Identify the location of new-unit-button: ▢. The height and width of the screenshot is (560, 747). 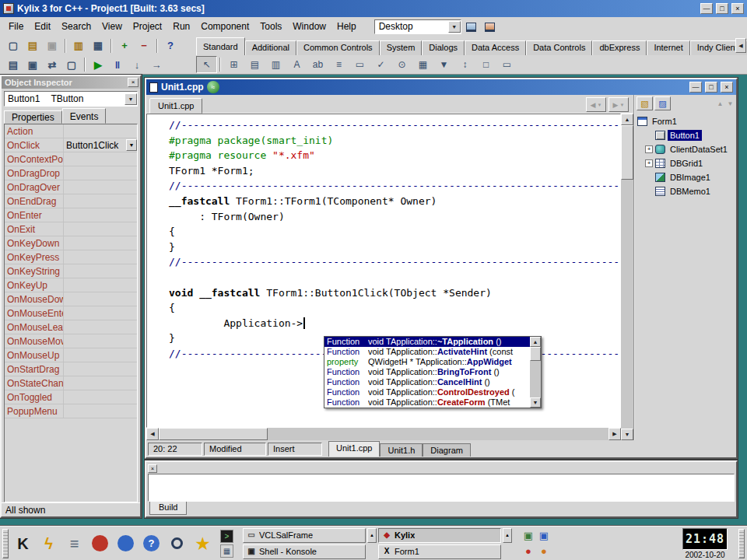
(13, 46).